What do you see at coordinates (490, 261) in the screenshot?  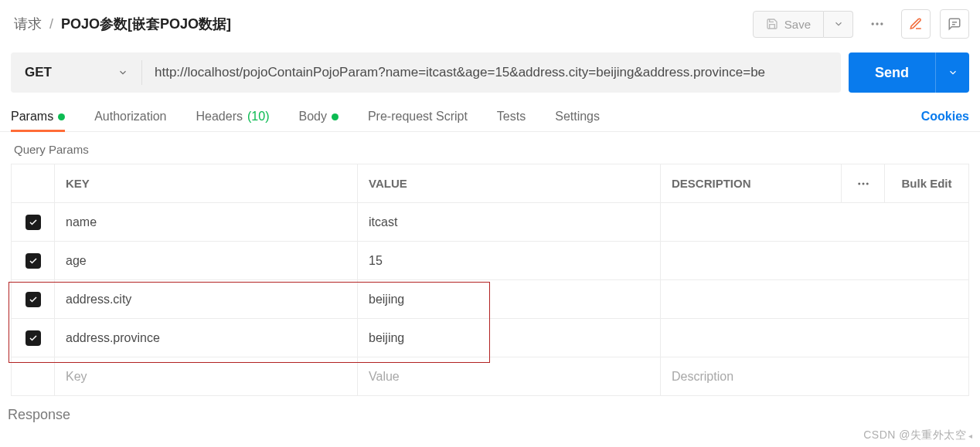 I see `table-row: age 15` at bounding box center [490, 261].